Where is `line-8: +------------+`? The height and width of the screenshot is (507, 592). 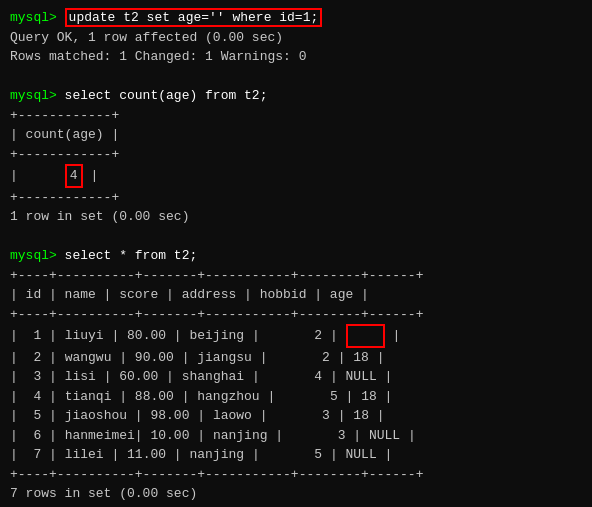
line-8: +------------+ is located at coordinates (296, 155).